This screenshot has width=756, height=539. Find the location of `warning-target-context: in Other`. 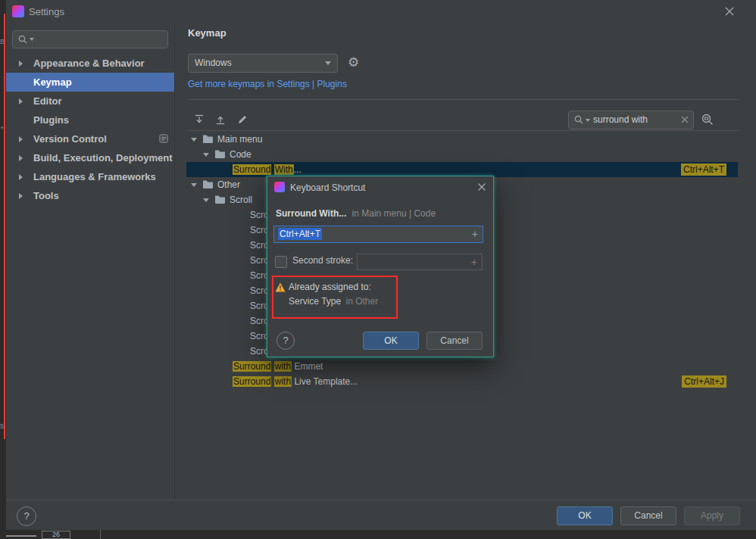

warning-target-context: in Other is located at coordinates (362, 301).